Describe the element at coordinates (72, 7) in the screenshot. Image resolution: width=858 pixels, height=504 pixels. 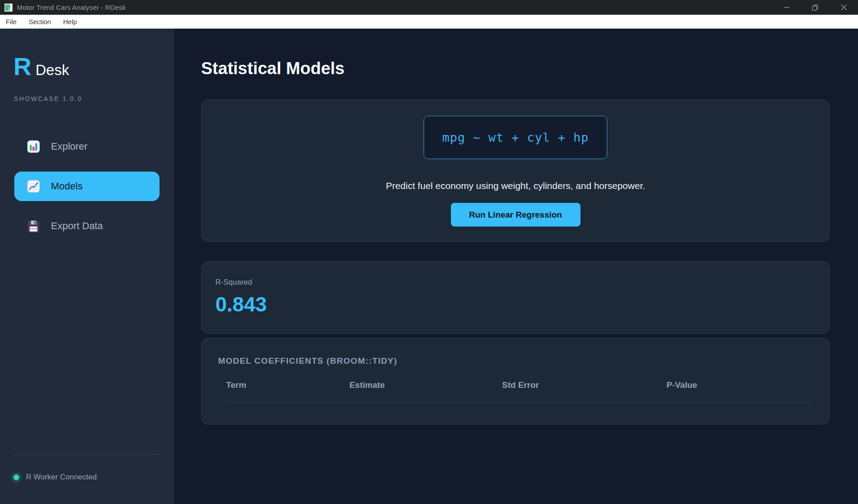
I see `window-title: Motor Trend Cars Analyser - RDesk` at that location.